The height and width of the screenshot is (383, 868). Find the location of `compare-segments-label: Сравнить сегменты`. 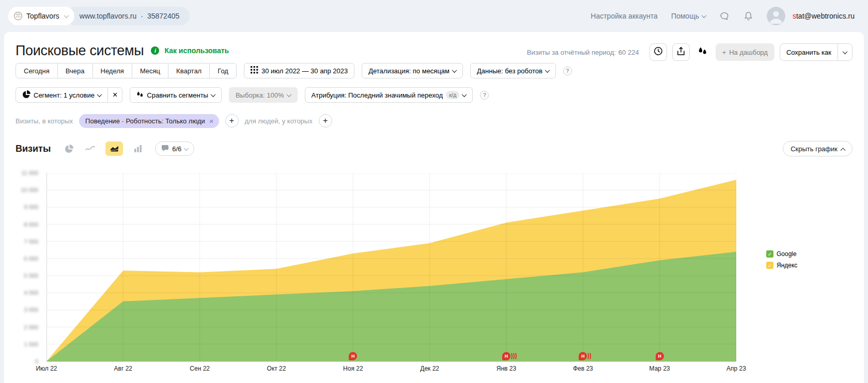

compare-segments-label: Сравнить сегменты is located at coordinates (178, 95).